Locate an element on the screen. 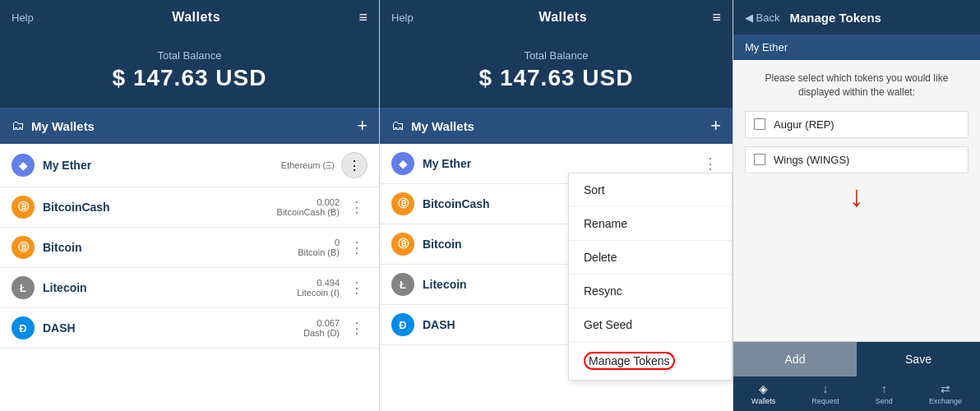  nav-send-label: Send is located at coordinates (885, 401).